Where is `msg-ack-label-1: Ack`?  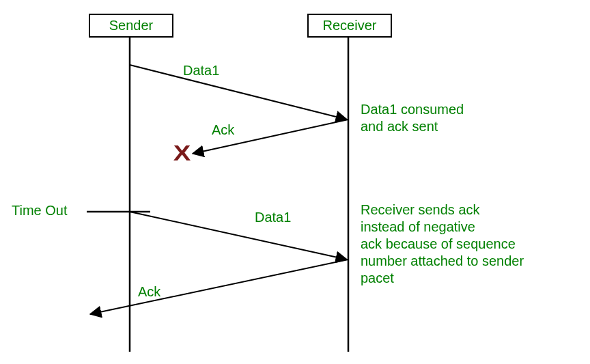 msg-ack-label-1: Ack is located at coordinates (223, 130).